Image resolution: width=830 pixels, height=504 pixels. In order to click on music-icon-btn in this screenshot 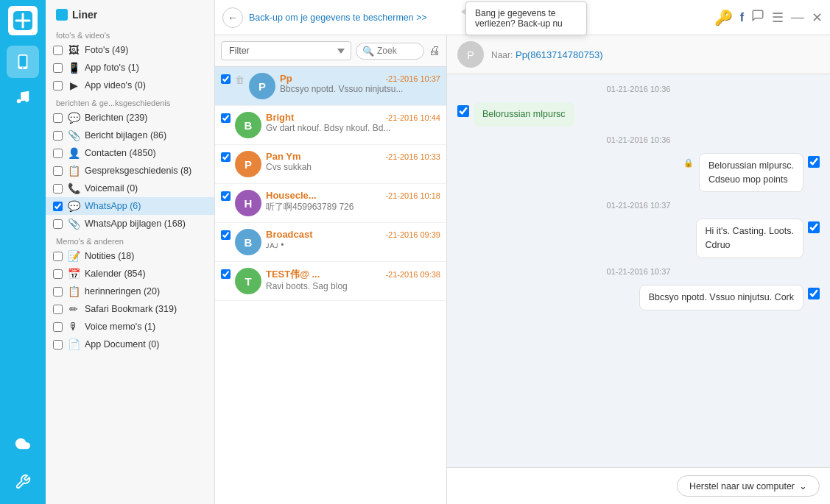, I will do `click(23, 97)`.